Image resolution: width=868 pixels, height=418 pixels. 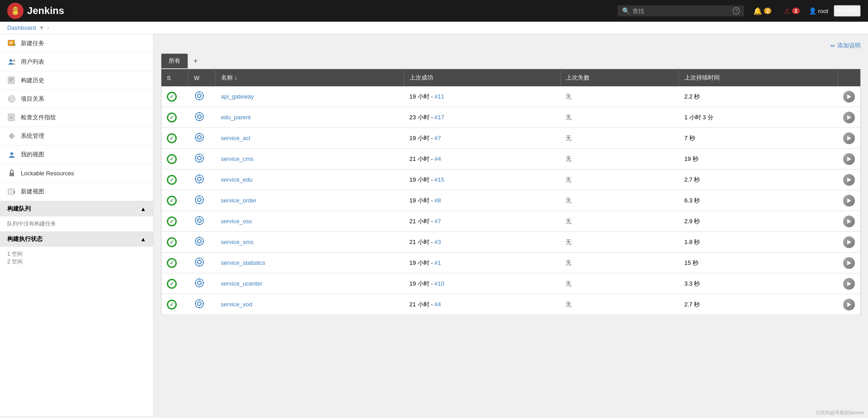 What do you see at coordinates (202, 138) in the screenshot?
I see `cell-weather` at bounding box center [202, 138].